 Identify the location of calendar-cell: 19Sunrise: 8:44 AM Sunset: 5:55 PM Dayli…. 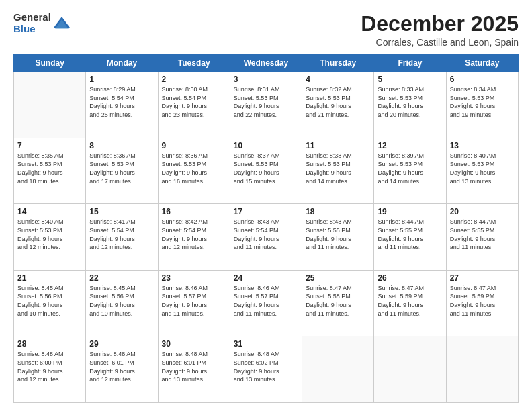
(410, 238).